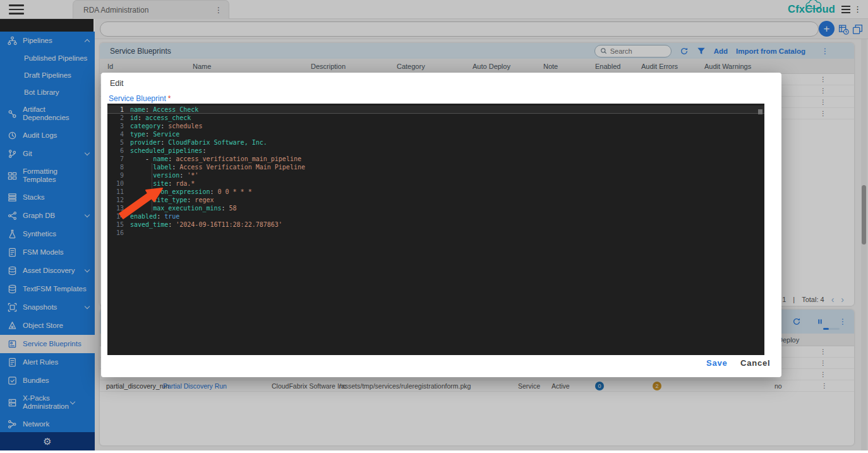 This screenshot has height=453, width=868. Describe the element at coordinates (447, 208) in the screenshot. I see `line-content: max_execution_mins: 58` at that location.